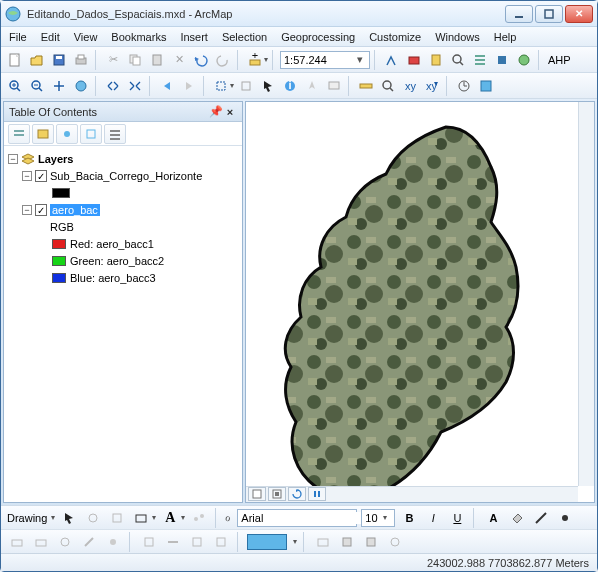 The width and height of the screenshot is (598, 572). What do you see at coordinates (130, 210) in the screenshot?
I see `layer-row-2: − ✓ aero_bac` at bounding box center [130, 210].